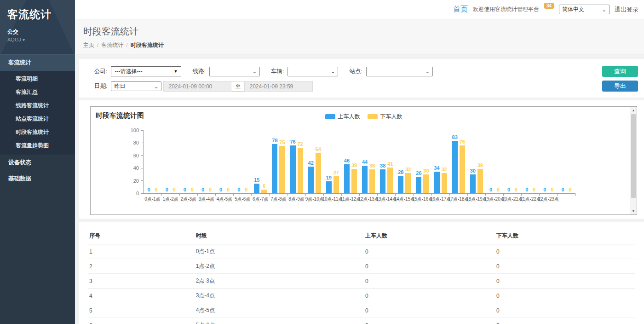 The height and width of the screenshot is (324, 644). What do you see at coordinates (89, 45) in the screenshot?
I see `breadcrumb-home: 主页` at bounding box center [89, 45].